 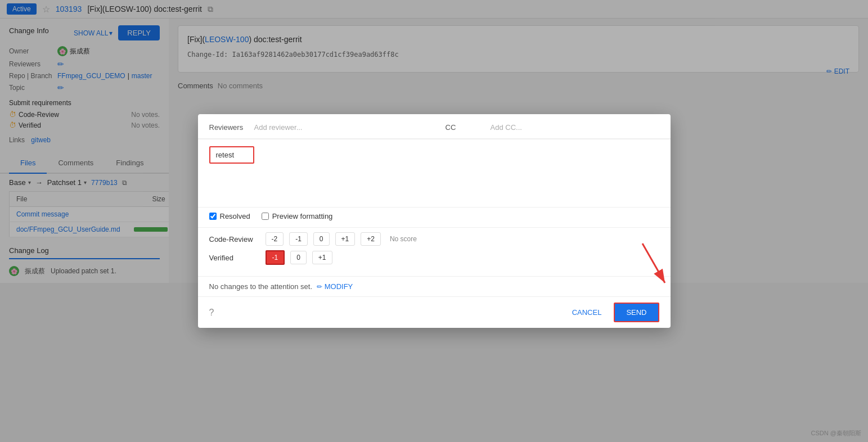 I want to click on code-review-neg2-btn: -2, so click(x=275, y=239).